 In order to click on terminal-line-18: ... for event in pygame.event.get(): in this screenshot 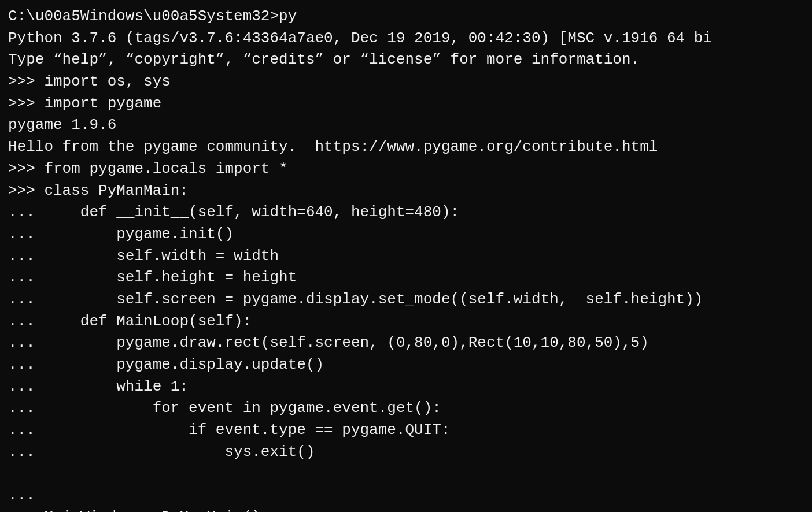, I will do `click(406, 409)`.